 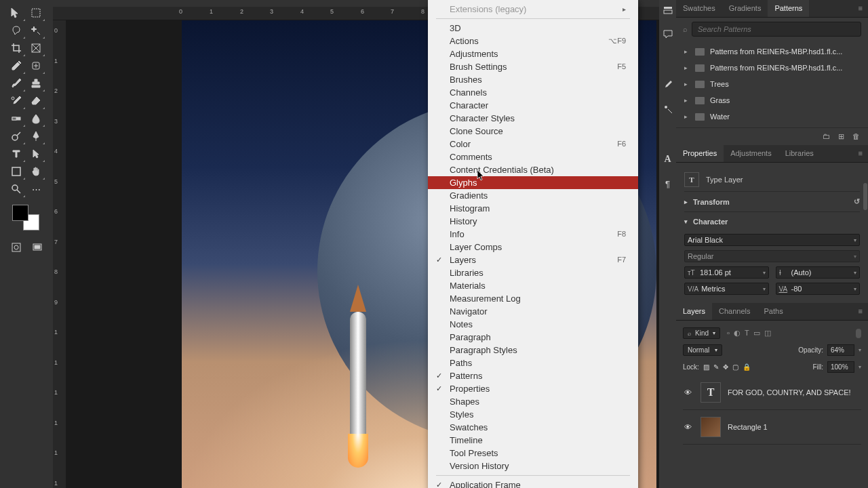 I want to click on filter-smart-icon: ◫, so click(x=768, y=333).